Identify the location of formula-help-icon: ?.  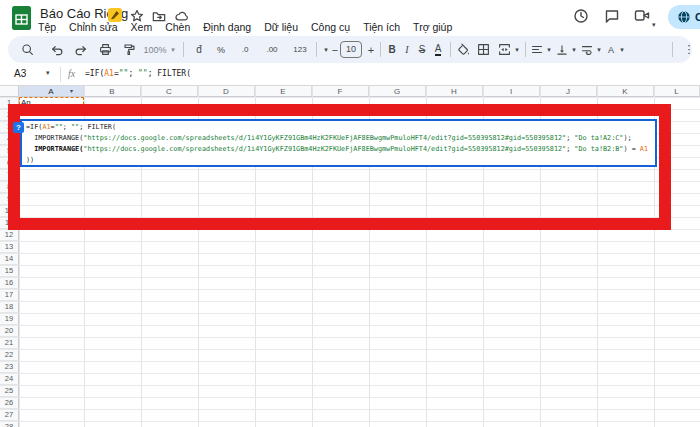
(18, 128).